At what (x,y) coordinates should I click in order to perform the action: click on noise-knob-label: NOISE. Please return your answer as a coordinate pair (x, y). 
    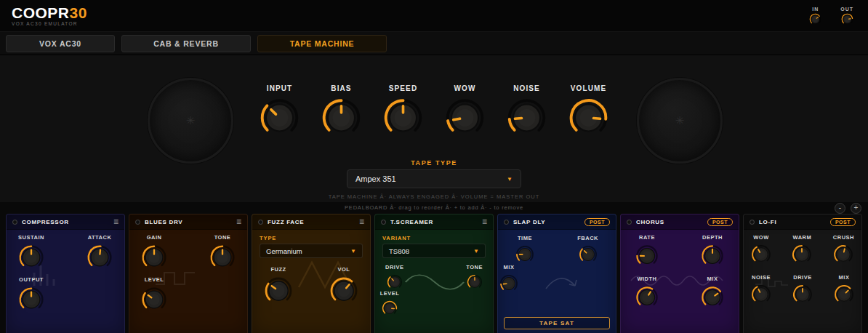
    Looking at the image, I should click on (526, 89).